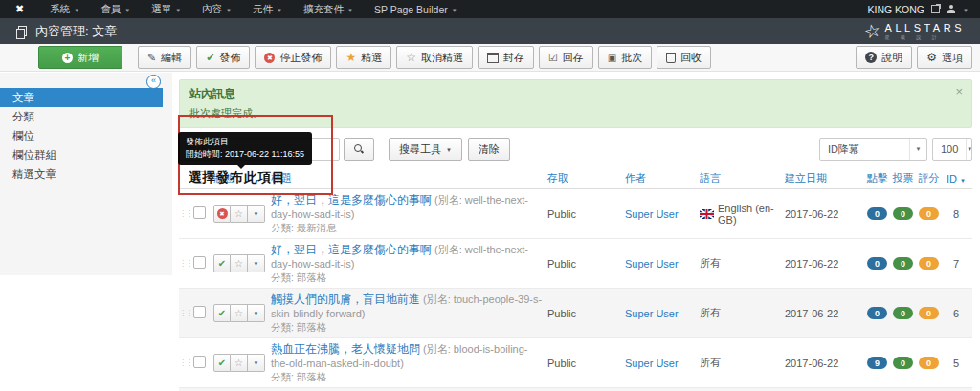 The height and width of the screenshot is (391, 980). What do you see at coordinates (905, 178) in the screenshot?
I see `header-votes: 投票` at bounding box center [905, 178].